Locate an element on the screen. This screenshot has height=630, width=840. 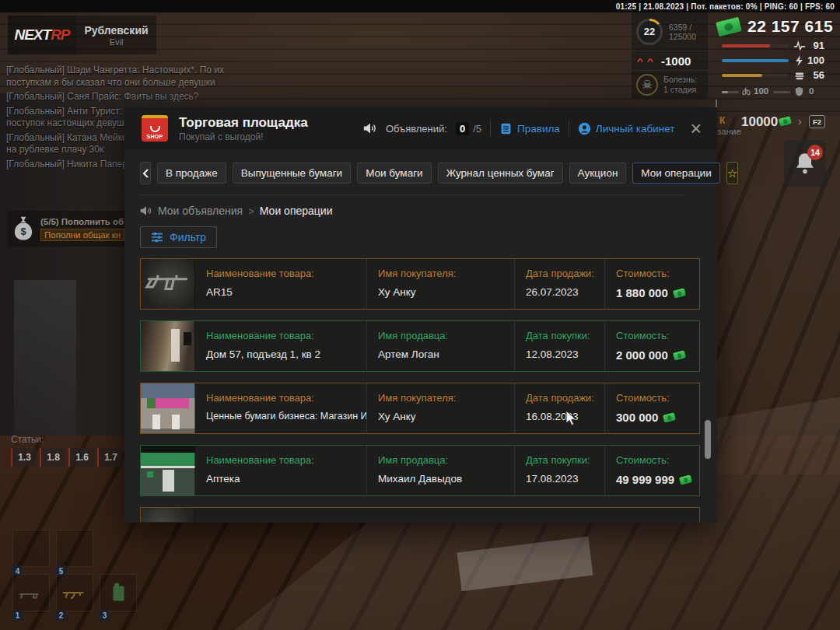
notification-count-badge: 14 is located at coordinates (815, 152).